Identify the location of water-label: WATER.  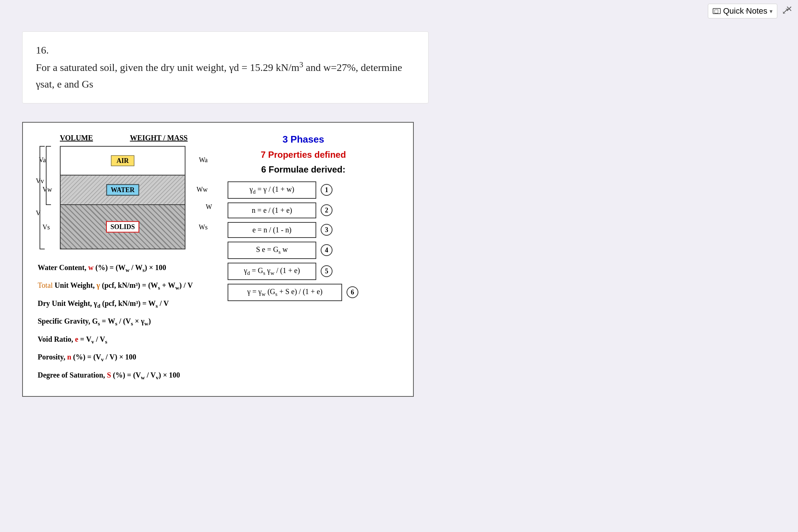
(123, 190).